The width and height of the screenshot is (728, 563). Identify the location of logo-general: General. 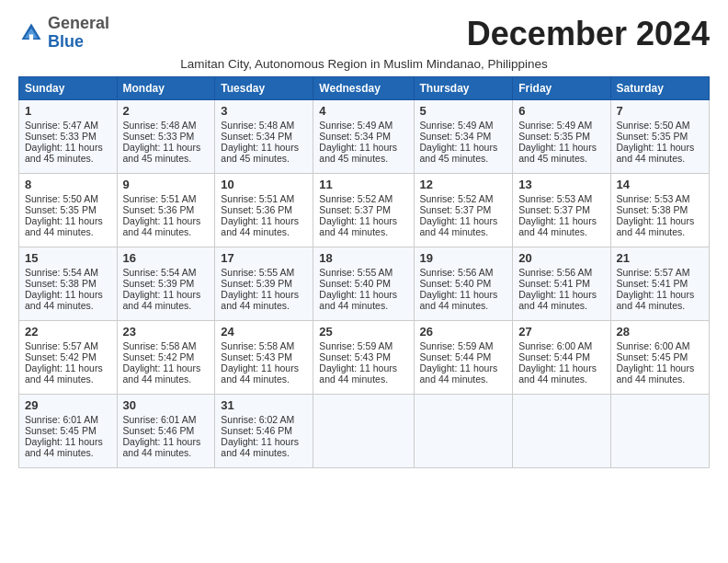
(79, 24).